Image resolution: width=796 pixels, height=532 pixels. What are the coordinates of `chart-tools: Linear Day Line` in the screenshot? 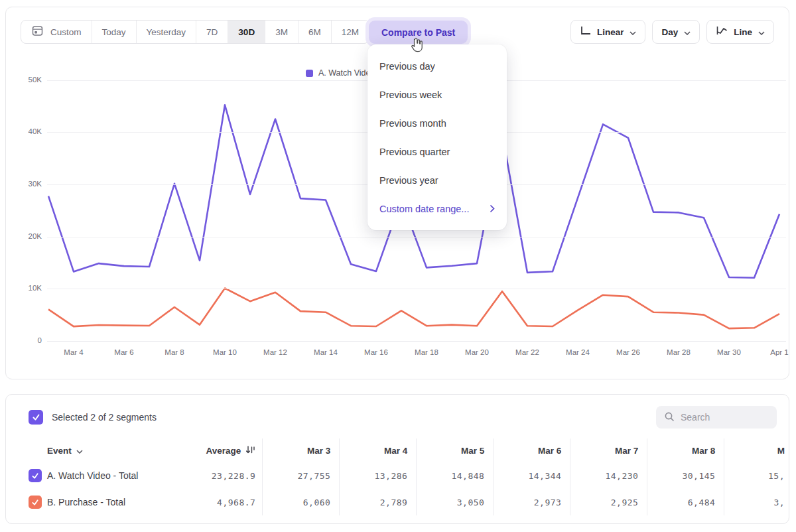 It's located at (673, 32).